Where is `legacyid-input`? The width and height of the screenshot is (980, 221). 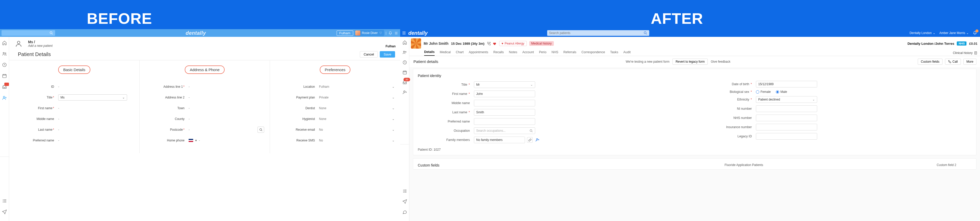 legacyid-input is located at coordinates (787, 136).